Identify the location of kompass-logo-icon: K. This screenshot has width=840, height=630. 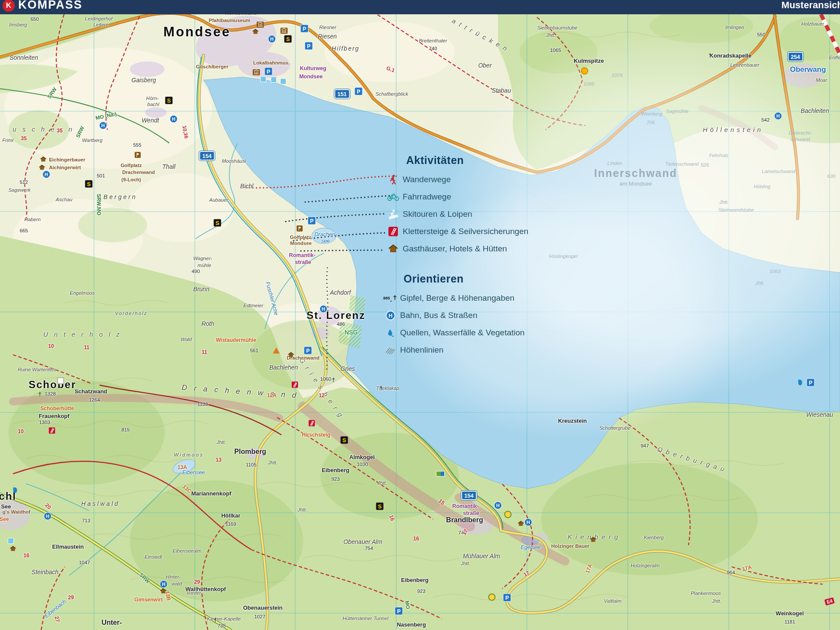
(9, 6).